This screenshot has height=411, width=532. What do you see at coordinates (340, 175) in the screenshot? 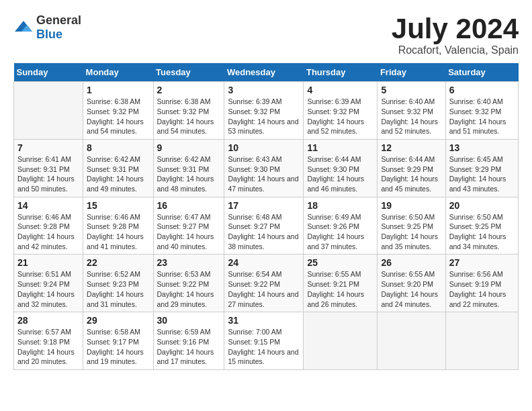
I see `cell-detail: Sunrise: 6:44 AMSunset: 9:30 PMDaylight:…` at bounding box center [340, 175].